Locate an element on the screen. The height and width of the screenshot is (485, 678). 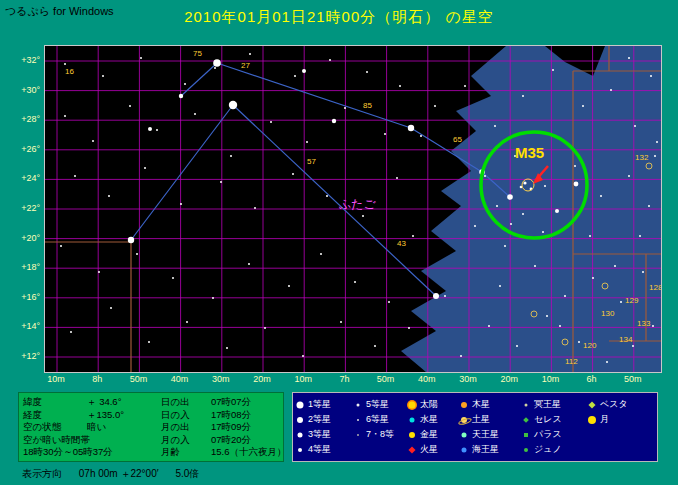
legend-label: ベスタ is located at coordinates (614, 404).